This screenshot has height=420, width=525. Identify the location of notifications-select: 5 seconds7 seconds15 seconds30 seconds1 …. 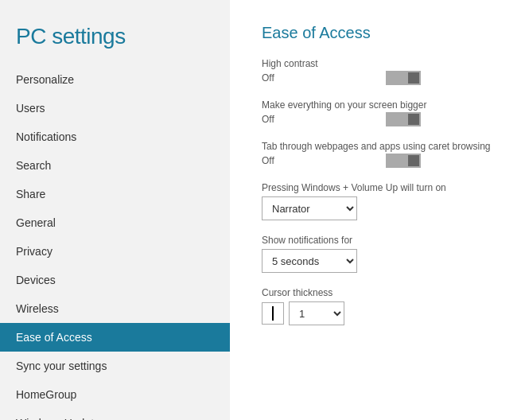
(309, 261).